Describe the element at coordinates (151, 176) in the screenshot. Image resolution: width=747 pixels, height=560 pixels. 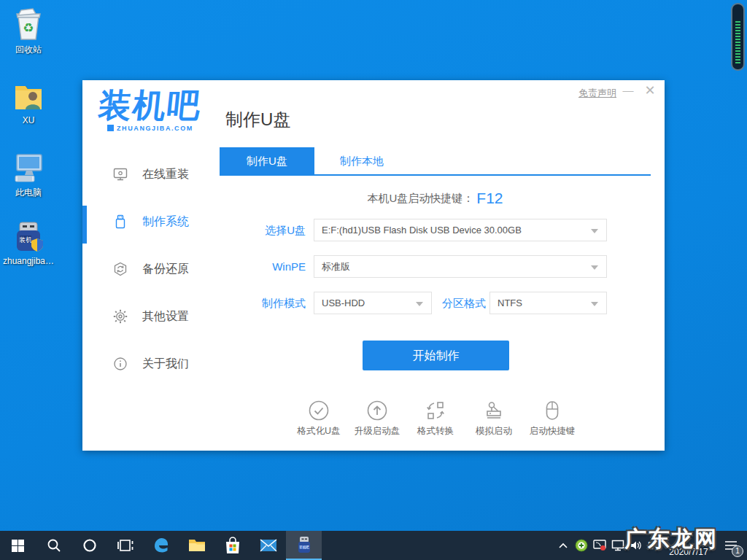
I see `sidebar-item-online-reinstall: 在线重装` at that location.